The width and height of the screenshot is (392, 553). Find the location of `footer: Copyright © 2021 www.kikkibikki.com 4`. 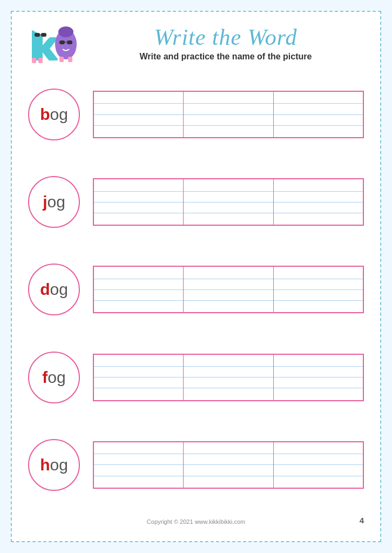

footer: Copyright © 2021 www.kikkibikki.com 4 is located at coordinates (196, 522).